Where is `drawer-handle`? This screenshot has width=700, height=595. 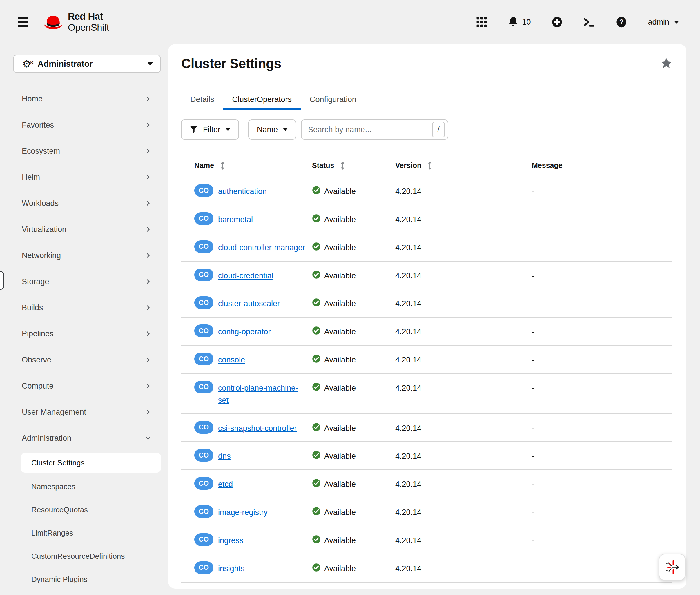
drawer-handle is located at coordinates (2, 281).